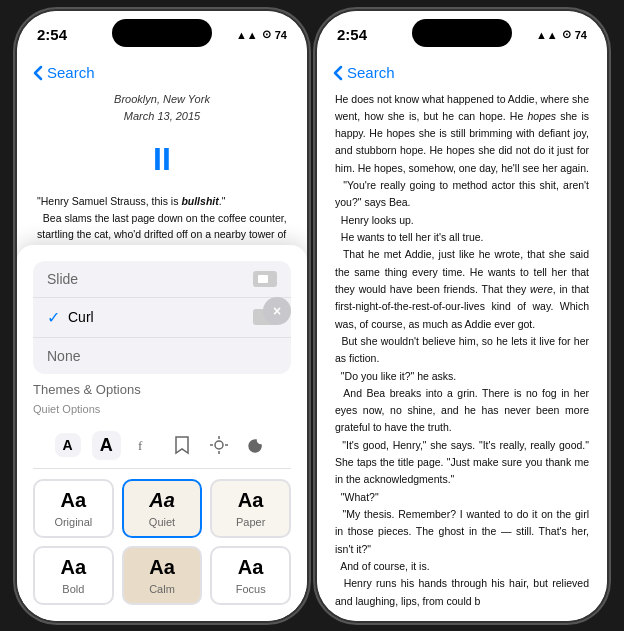 The width and height of the screenshot is (624, 631). I want to click on book-header: Brooklyn, New York March 13, 2015, so click(162, 108).